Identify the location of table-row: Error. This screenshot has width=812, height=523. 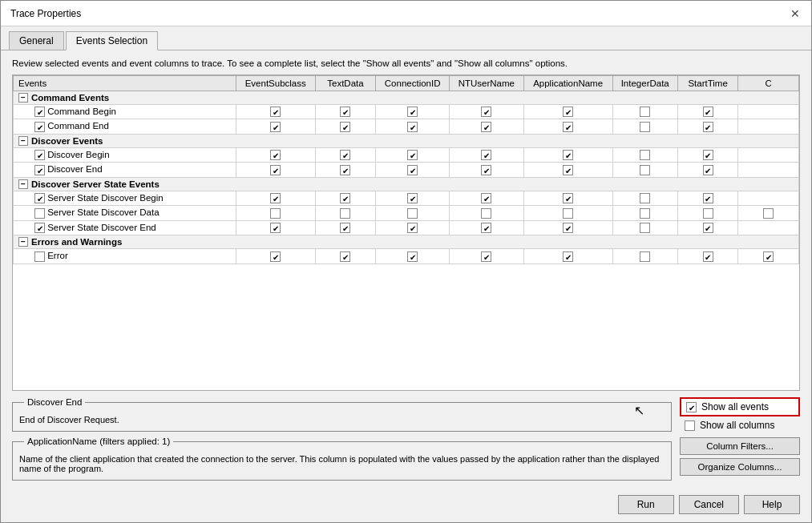
(406, 256).